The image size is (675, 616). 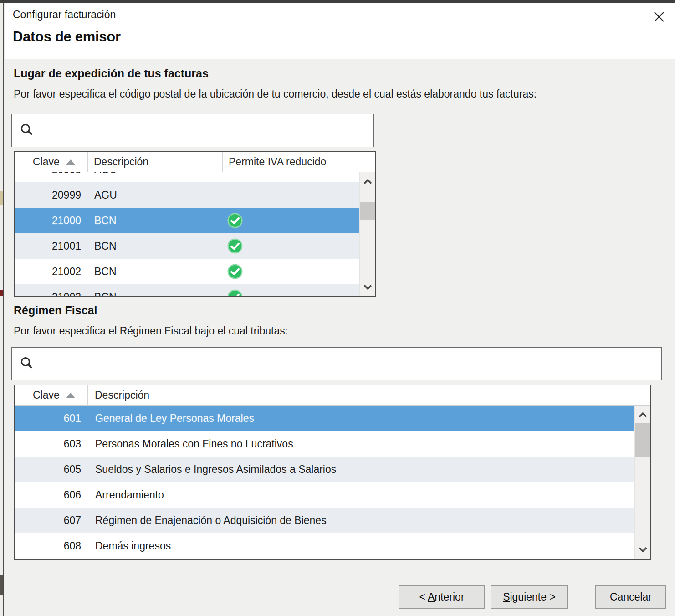 I want to click on anterior-button: < Anterior, so click(x=442, y=597).